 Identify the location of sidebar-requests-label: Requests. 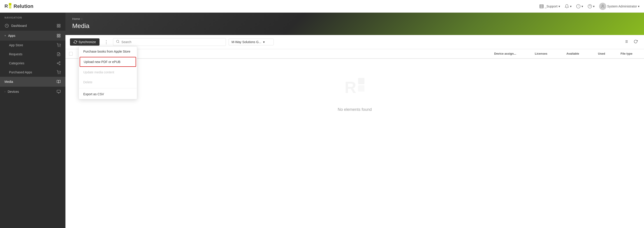
(16, 54).